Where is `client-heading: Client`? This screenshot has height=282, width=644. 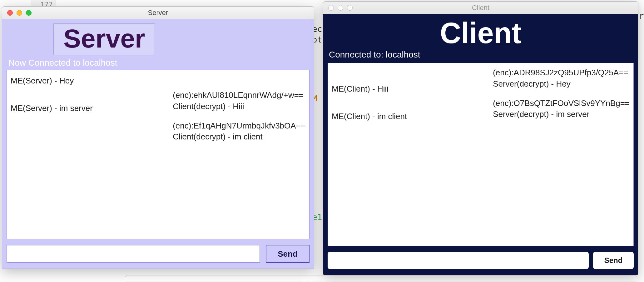
client-heading: Client is located at coordinates (481, 33).